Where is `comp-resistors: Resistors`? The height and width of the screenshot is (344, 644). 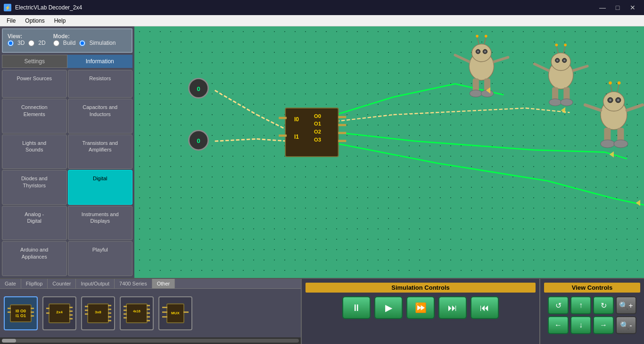 comp-resistors: Resistors is located at coordinates (100, 84).